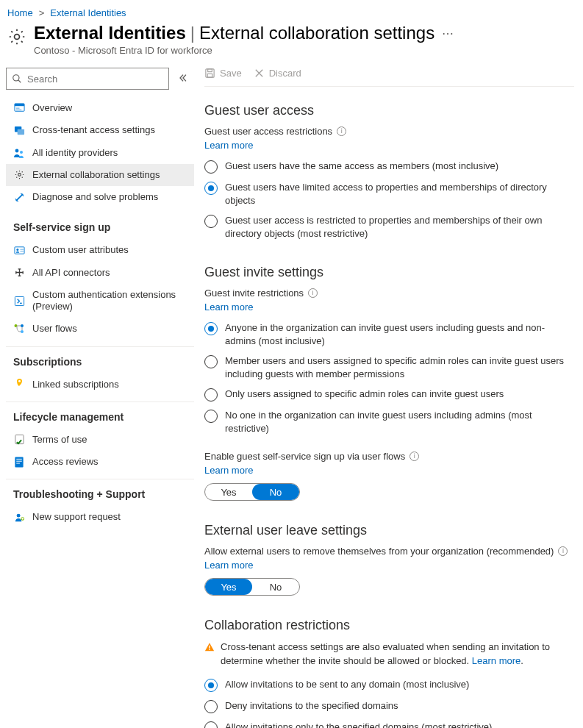 The width and height of the screenshot is (583, 728). Describe the element at coordinates (390, 200) in the screenshot. I see `guest-access-radios: Guest users have the same access as memb…` at that location.